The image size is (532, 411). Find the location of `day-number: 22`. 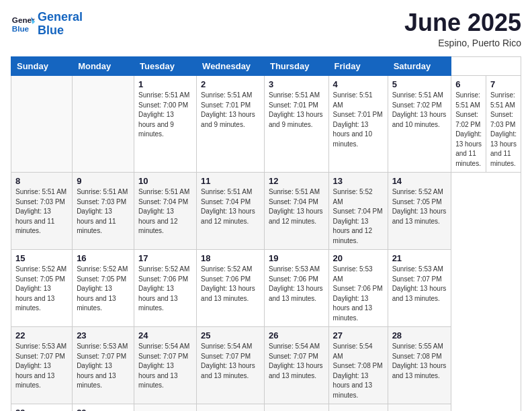

day-number: 22 is located at coordinates (42, 336).